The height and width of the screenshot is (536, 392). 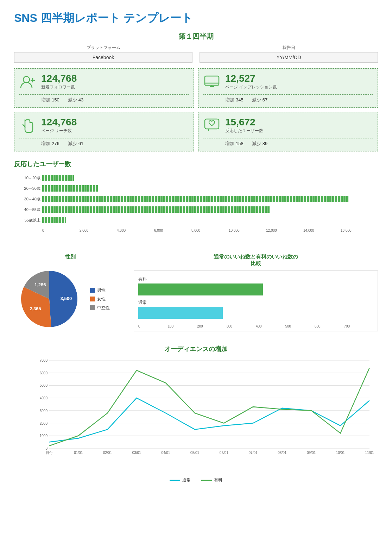 What do you see at coordinates (49, 453) in the screenshot?
I see `x-axis-label: 日付` at bounding box center [49, 453].